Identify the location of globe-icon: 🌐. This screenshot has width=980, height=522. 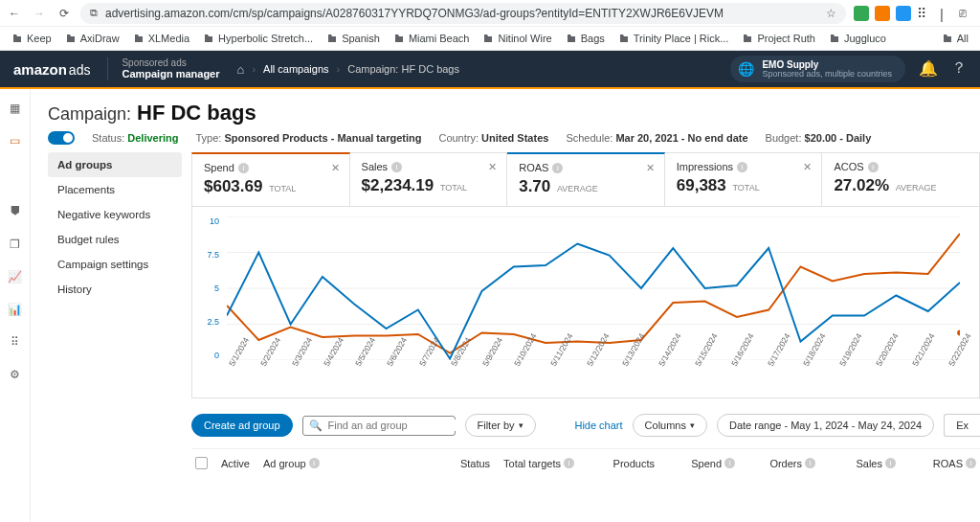
(746, 69).